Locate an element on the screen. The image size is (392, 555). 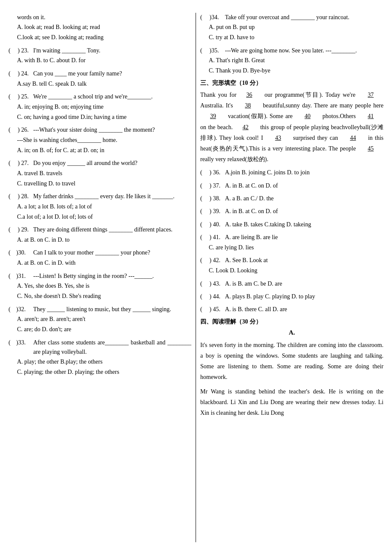
q42-line: ( ) 42. A. See B. Look at is located at coordinates (292, 260).